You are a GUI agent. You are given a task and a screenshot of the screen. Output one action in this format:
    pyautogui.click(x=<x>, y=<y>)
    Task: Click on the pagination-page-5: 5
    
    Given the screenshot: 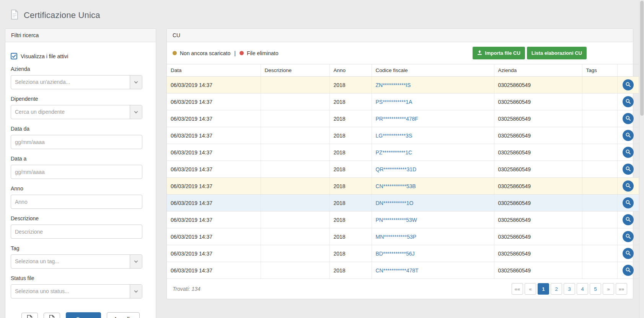 What is the action you would take?
    pyautogui.click(x=595, y=289)
    